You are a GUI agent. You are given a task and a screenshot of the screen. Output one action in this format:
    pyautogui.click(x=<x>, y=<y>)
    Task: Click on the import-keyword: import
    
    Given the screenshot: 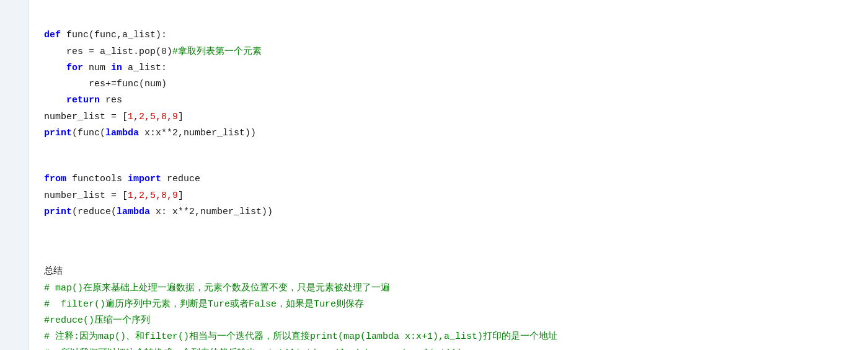 What is the action you would take?
    pyautogui.click(x=144, y=179)
    